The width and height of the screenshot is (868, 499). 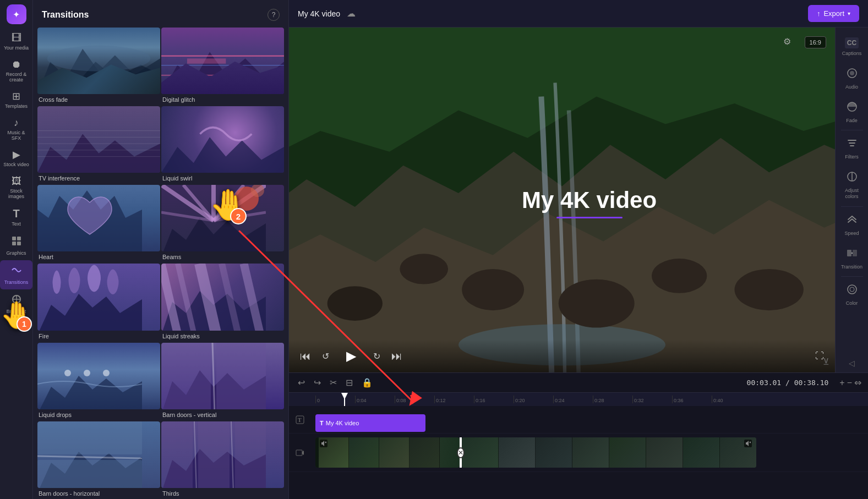 What do you see at coordinates (99, 61) in the screenshot?
I see `cross-fade-thumb` at bounding box center [99, 61].